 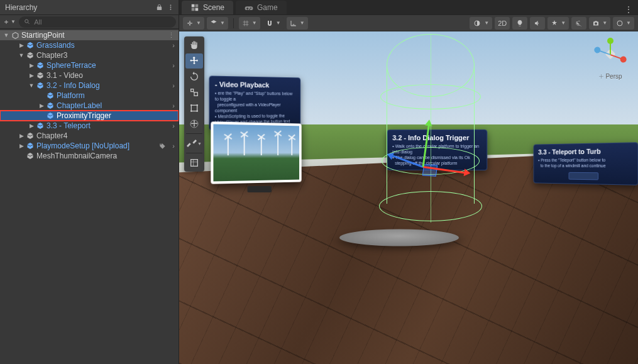 I want to click on tree-item-meshthumbnailcamera: MeshThumbnailCamera, so click(x=89, y=156).